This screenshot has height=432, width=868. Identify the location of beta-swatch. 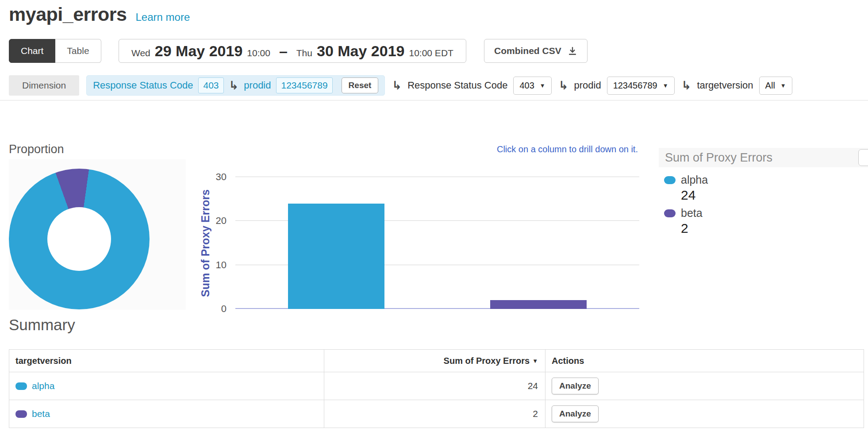
(670, 213).